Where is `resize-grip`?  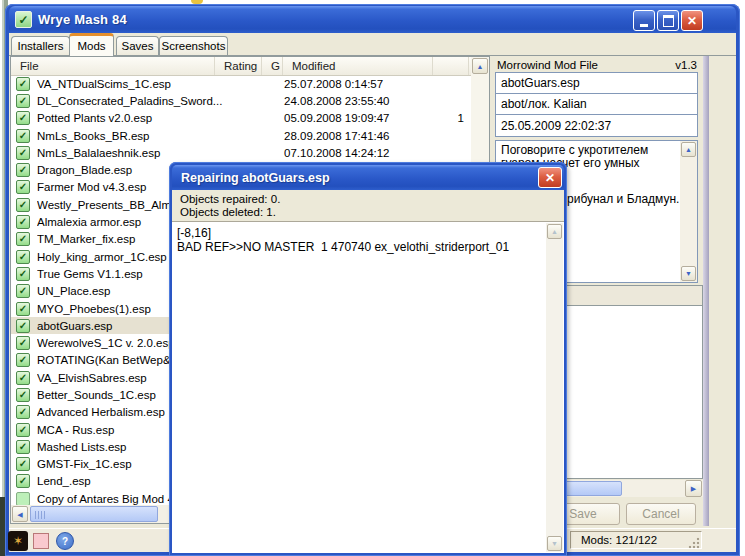
resize-grip is located at coordinates (694, 542).